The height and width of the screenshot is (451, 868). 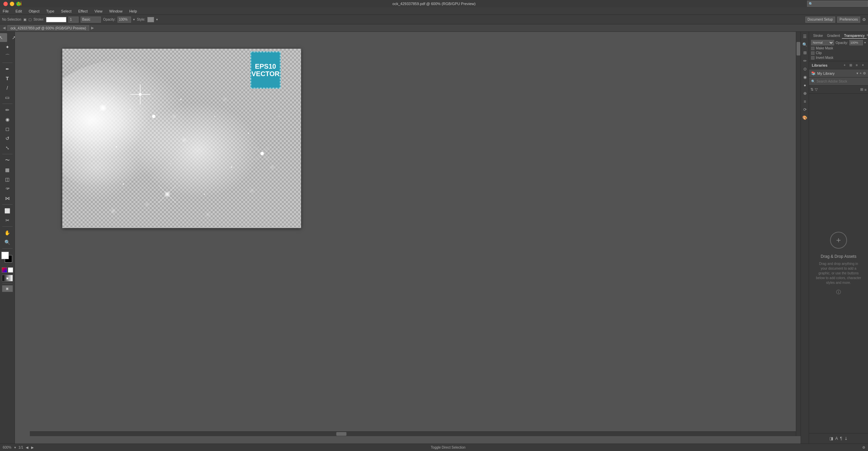 I want to click on menu-window: Window, so click(x=116, y=11).